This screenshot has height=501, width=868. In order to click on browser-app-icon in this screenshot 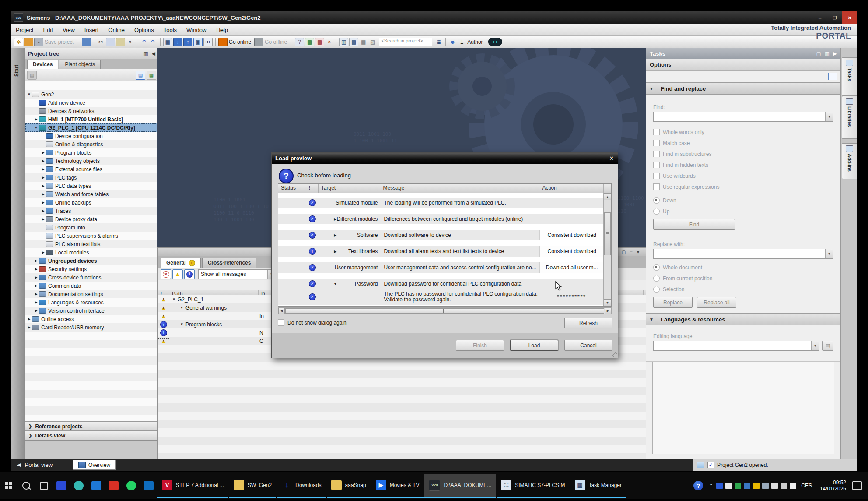, I will do `click(96, 486)`.